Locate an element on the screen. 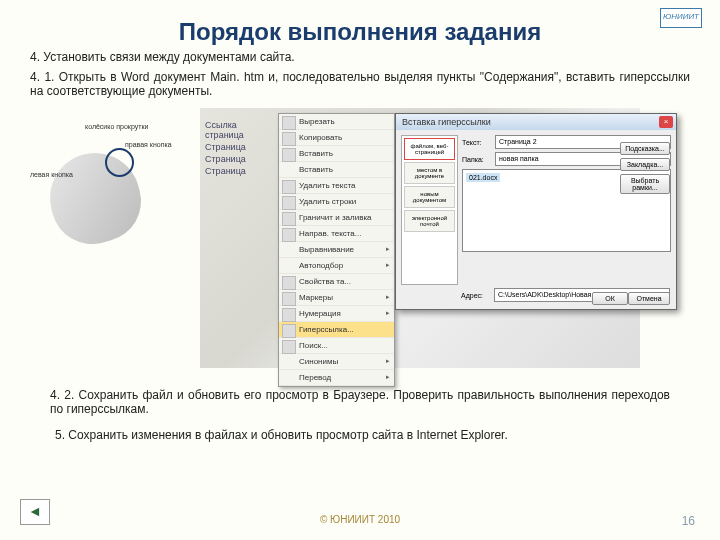 Image resolution: width=720 pixels, height=540 pixels. help-button: Подсказка... is located at coordinates (645, 148).